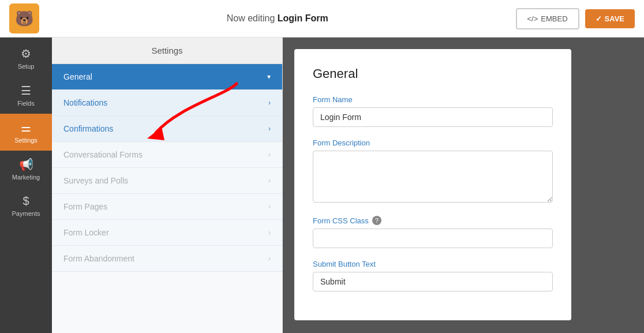 This screenshot has width=644, height=333. I want to click on menu-form-locker-label: Form Locker, so click(87, 233).